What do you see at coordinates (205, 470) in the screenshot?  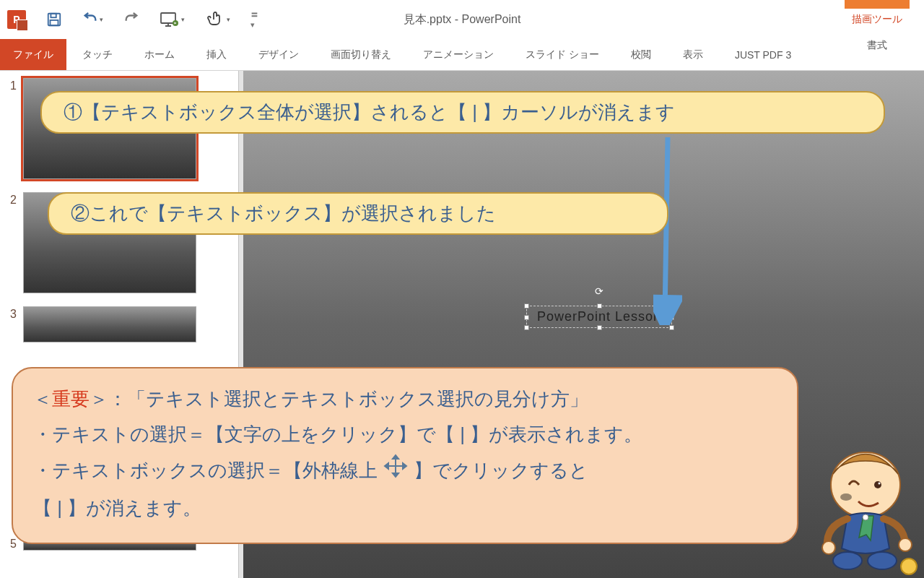 I see `important-line-2a: ・テキストボックスの選択＝【外枠線上` at bounding box center [205, 470].